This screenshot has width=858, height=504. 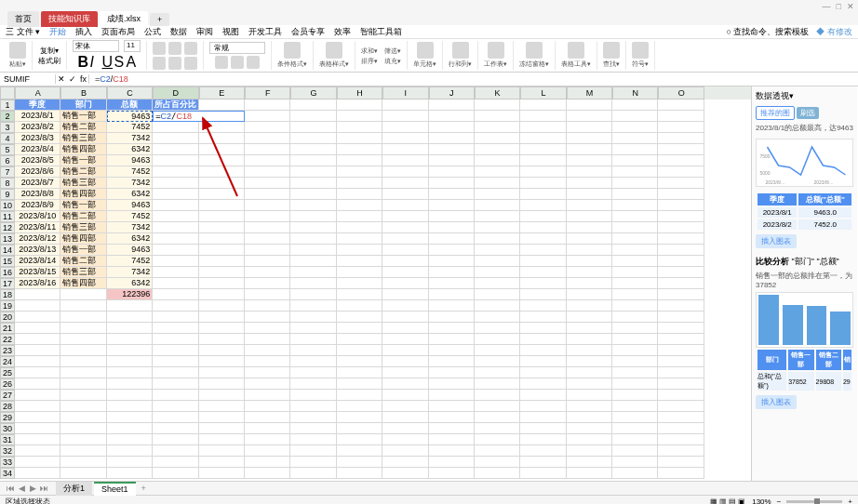 What do you see at coordinates (369, 51) in the screenshot?
I see `sum-button: 求和▾` at bounding box center [369, 51].